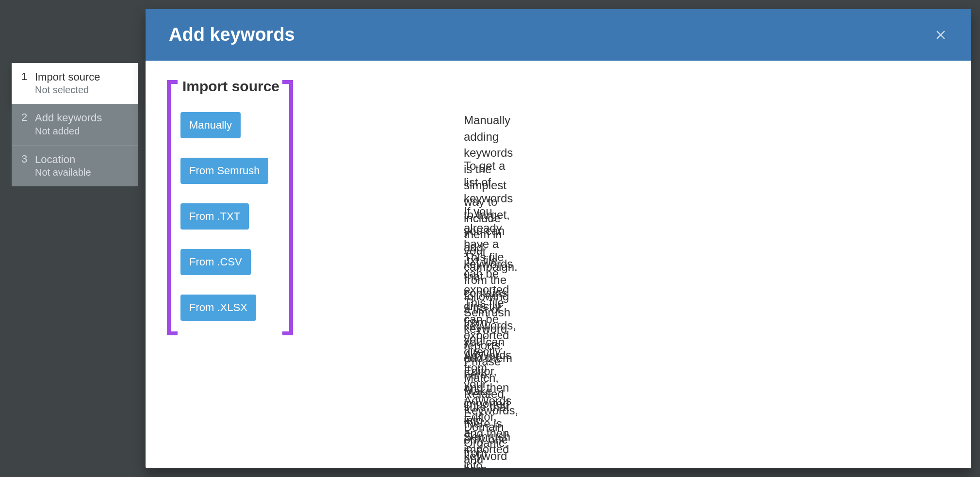 This screenshot has height=477, width=980. Describe the element at coordinates (941, 40) in the screenshot. I see `close-icon` at that location.